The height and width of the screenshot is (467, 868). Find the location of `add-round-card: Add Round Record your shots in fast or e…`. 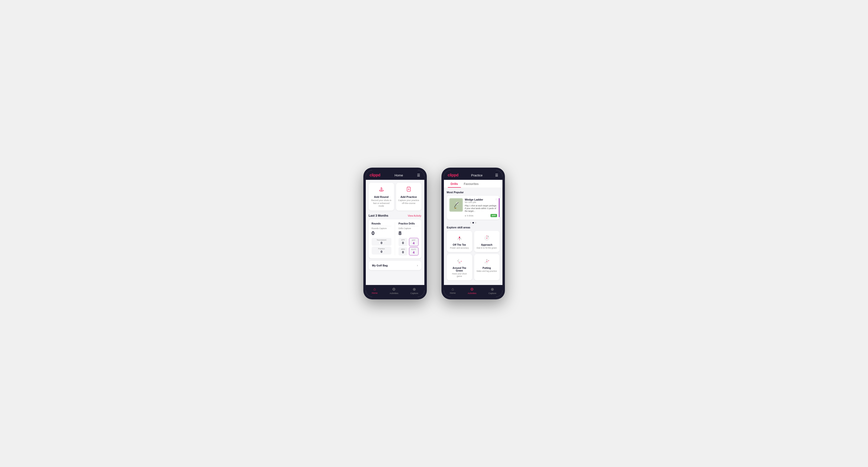

add-round-card: Add Round Record your shots in fast or e… is located at coordinates (381, 197).